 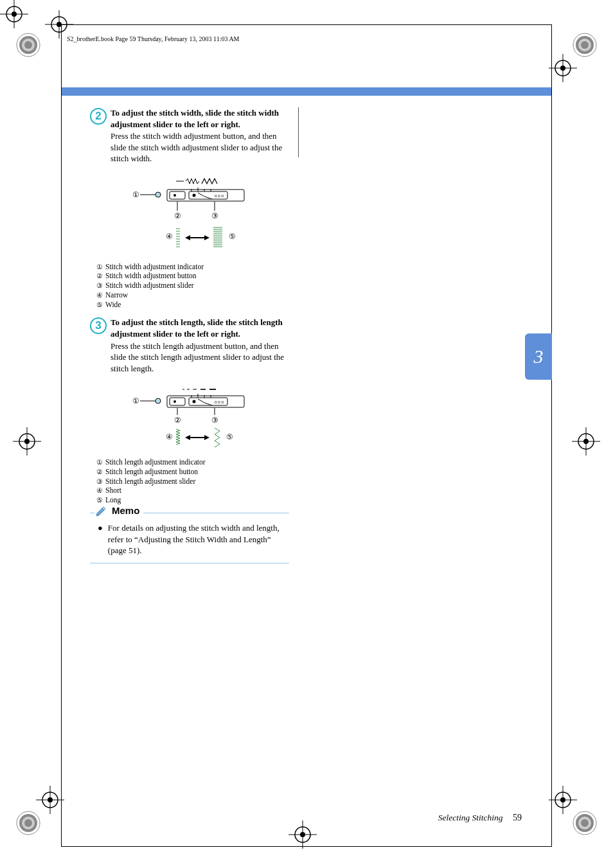 I want to click on step-title: To adjust the stitch length, slide the s…, so click(x=200, y=328).